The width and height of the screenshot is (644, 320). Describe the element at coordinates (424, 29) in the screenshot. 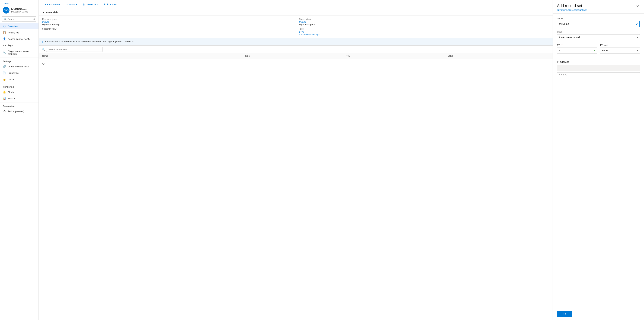

I see `tags-label: Tags` at that location.